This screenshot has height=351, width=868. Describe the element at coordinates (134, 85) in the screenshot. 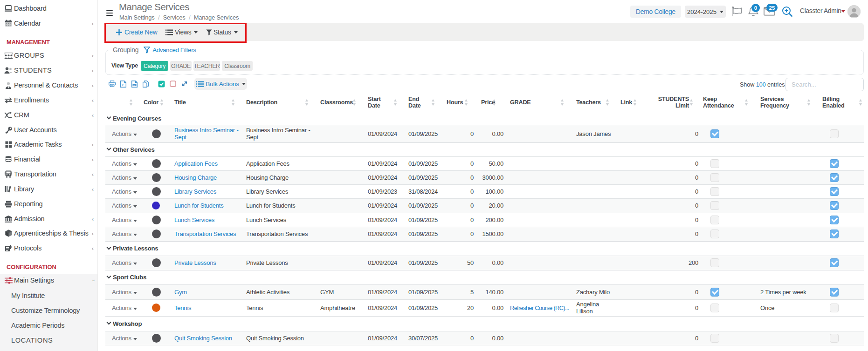

I see `svg-text: csv` at that location.